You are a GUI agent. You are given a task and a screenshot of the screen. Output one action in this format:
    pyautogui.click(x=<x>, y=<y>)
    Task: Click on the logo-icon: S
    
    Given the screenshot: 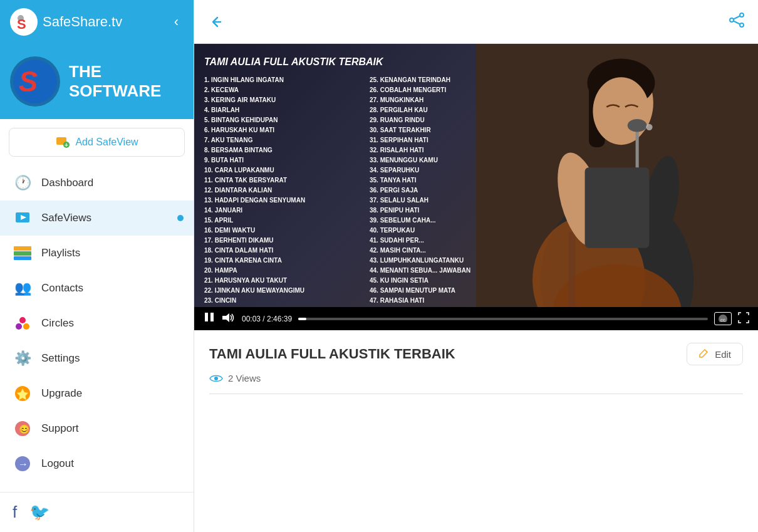 What is the action you would take?
    pyautogui.click(x=24, y=22)
    